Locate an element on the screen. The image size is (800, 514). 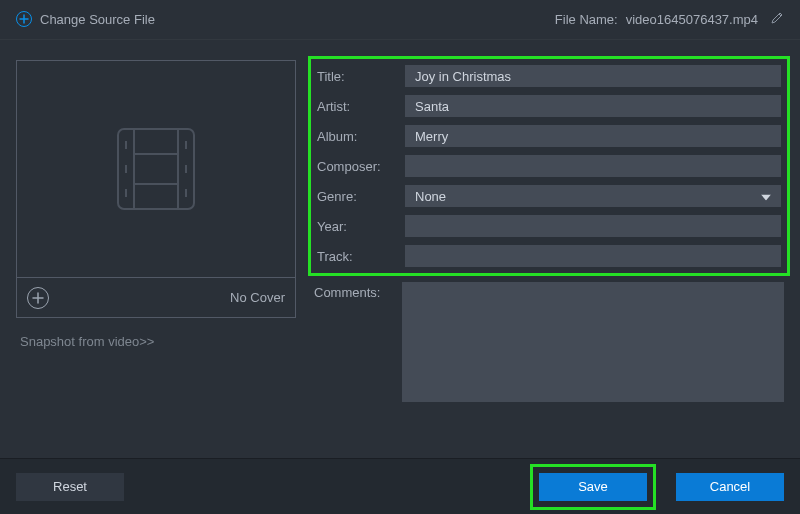
genre-select-wrap is located at coordinates (593, 196).